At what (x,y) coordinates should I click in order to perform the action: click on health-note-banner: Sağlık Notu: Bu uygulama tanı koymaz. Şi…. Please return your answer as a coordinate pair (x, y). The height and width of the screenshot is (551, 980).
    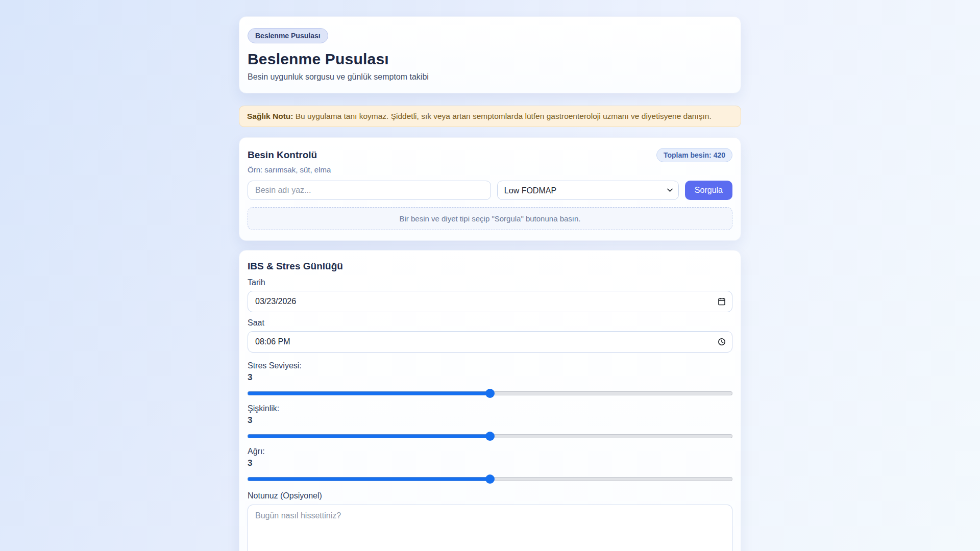
    Looking at the image, I should click on (490, 116).